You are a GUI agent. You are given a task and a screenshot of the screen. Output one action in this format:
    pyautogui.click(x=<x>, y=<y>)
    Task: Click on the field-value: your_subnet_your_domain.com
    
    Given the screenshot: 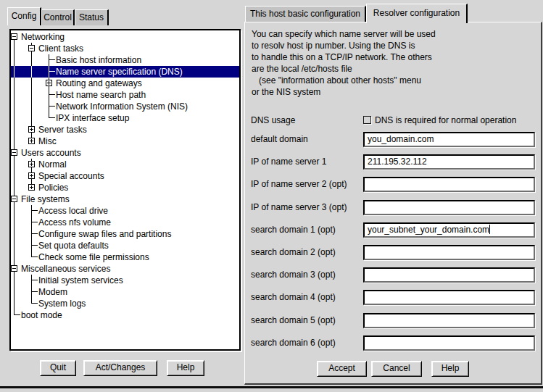 What is the action you would take?
    pyautogui.click(x=428, y=230)
    